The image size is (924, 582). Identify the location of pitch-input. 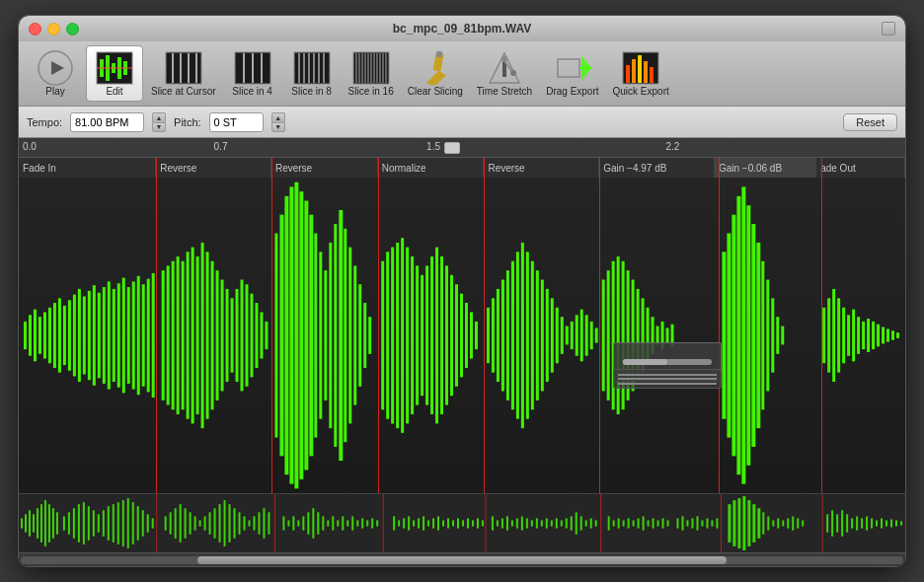
(237, 122).